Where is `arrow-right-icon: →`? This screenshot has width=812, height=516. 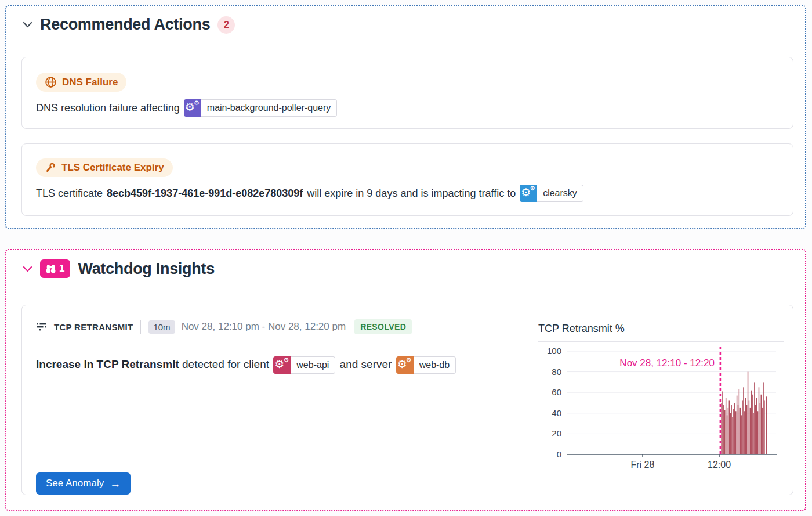 arrow-right-icon: → is located at coordinates (115, 484).